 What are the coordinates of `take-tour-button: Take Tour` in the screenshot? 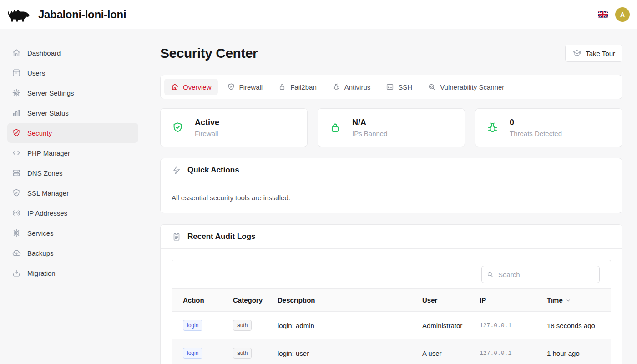 It's located at (594, 53).